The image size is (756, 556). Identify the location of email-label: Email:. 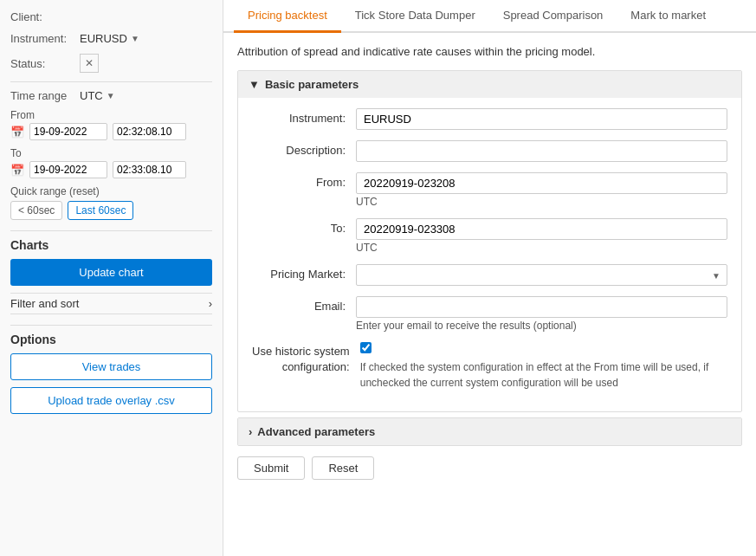
(304, 305).